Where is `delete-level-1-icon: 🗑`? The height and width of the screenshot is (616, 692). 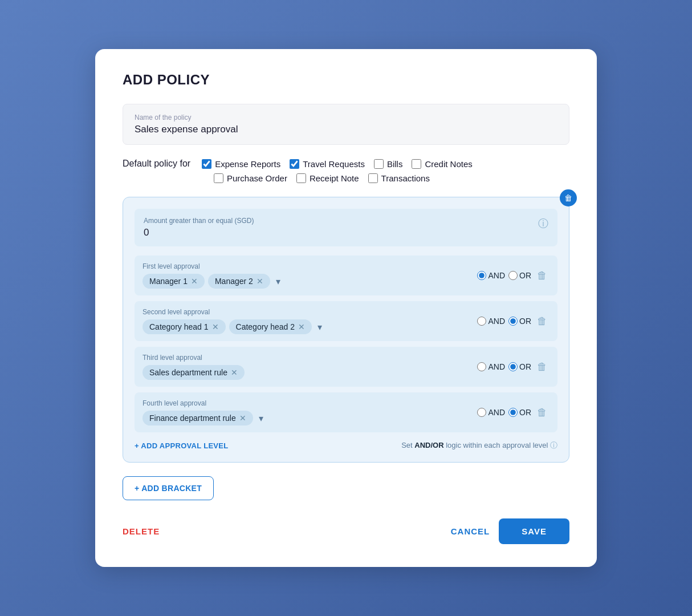 delete-level-1-icon: 🗑 is located at coordinates (542, 275).